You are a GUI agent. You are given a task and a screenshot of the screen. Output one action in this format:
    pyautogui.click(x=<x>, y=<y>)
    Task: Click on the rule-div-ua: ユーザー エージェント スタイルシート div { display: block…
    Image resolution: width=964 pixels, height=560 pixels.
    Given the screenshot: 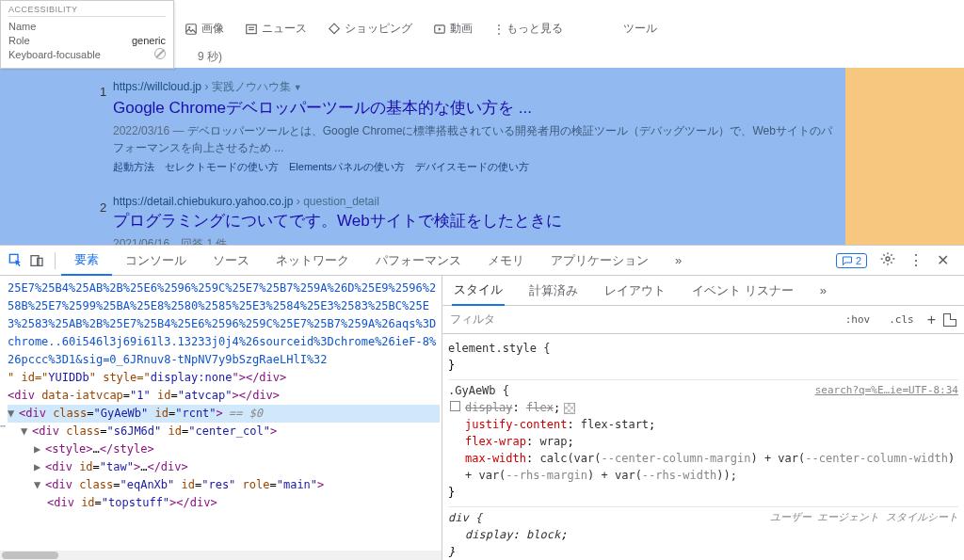 What is the action you would take?
    pyautogui.click(x=703, y=534)
    